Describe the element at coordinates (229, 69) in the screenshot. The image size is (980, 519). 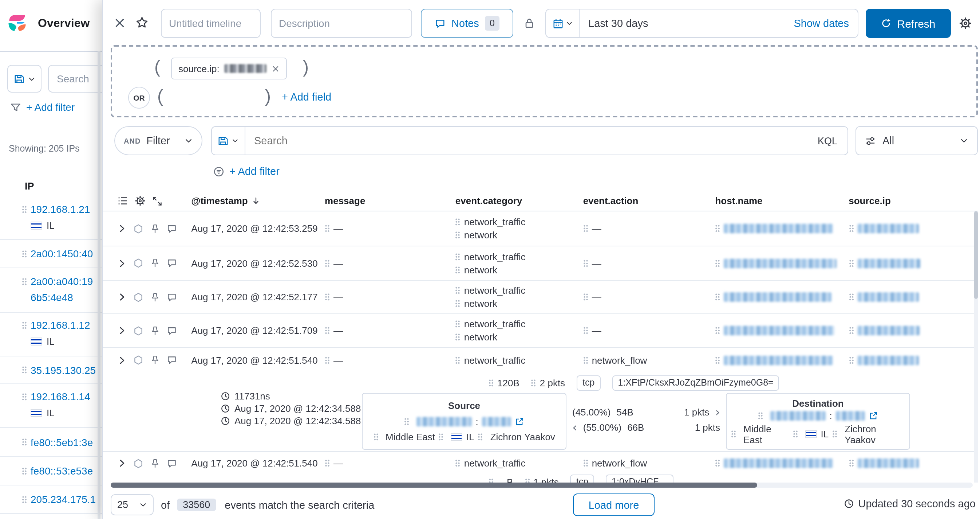
I see `query-pill-source-ip: source.ip:` at that location.